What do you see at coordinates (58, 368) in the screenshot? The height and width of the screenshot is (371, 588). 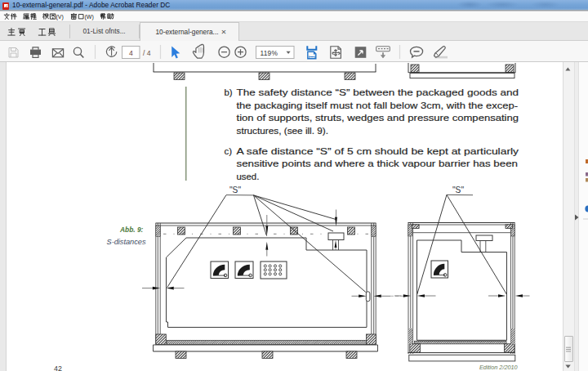 I see `svg-text: 42` at bounding box center [58, 368].